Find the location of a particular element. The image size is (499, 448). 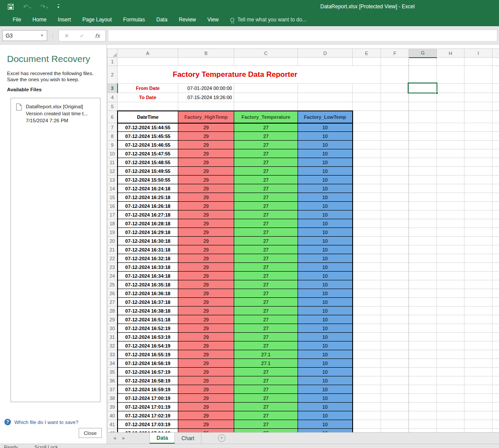

row-header: 22 is located at coordinates (113, 258).